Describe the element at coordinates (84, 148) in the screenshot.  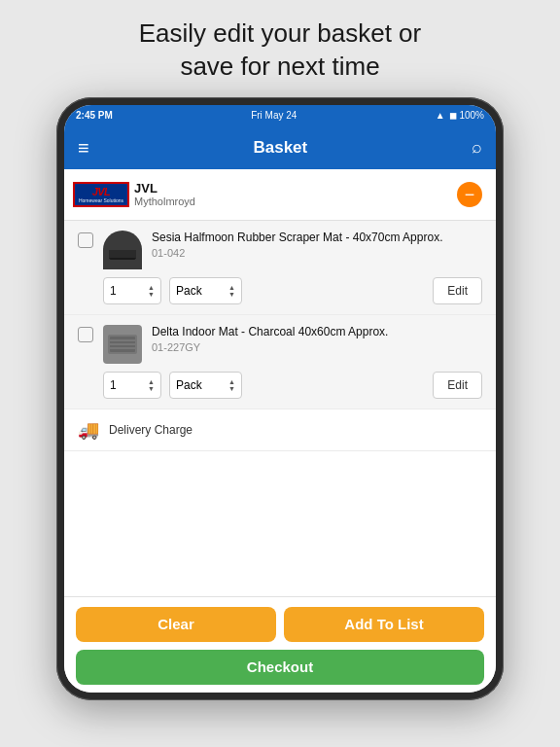
I see `menu-icon: ≡` at that location.